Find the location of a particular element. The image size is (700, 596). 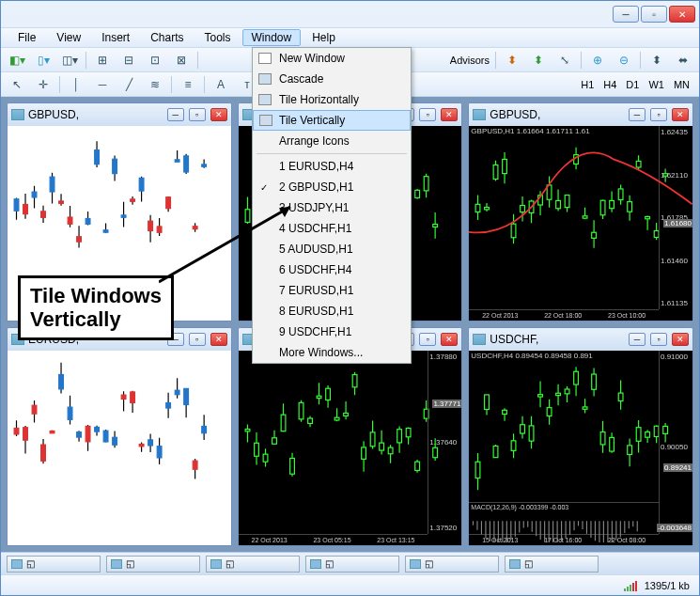

timeframe-w1: W1 is located at coordinates (656, 85).